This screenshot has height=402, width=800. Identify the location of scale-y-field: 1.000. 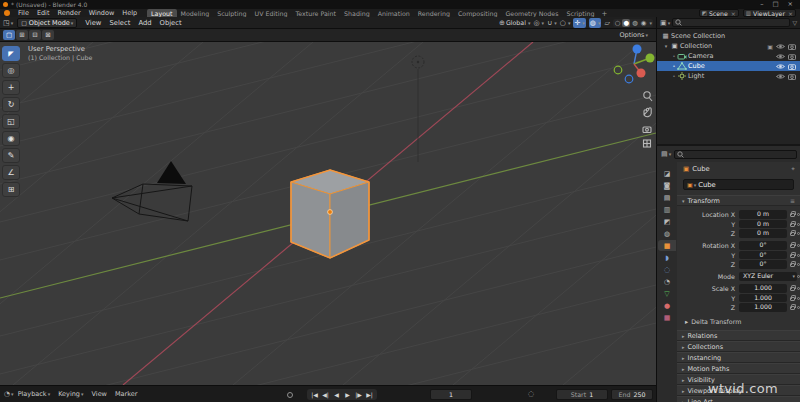
(763, 298).